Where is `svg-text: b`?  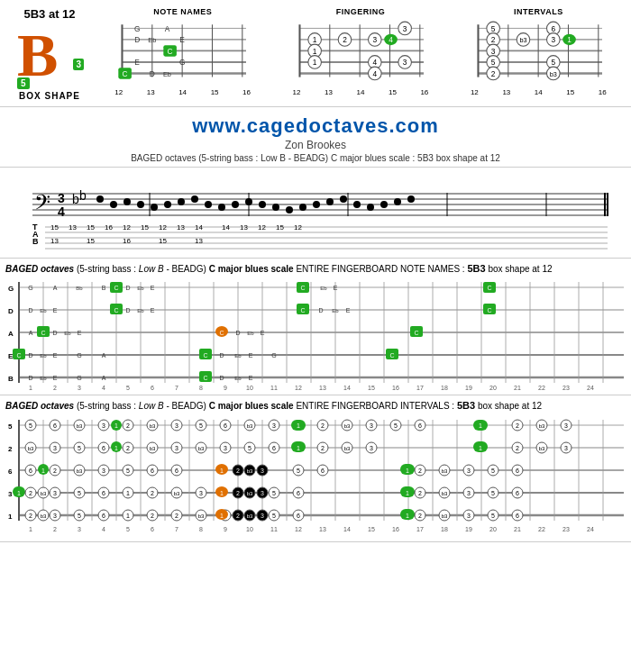
svg-text: b is located at coordinates (83, 195).